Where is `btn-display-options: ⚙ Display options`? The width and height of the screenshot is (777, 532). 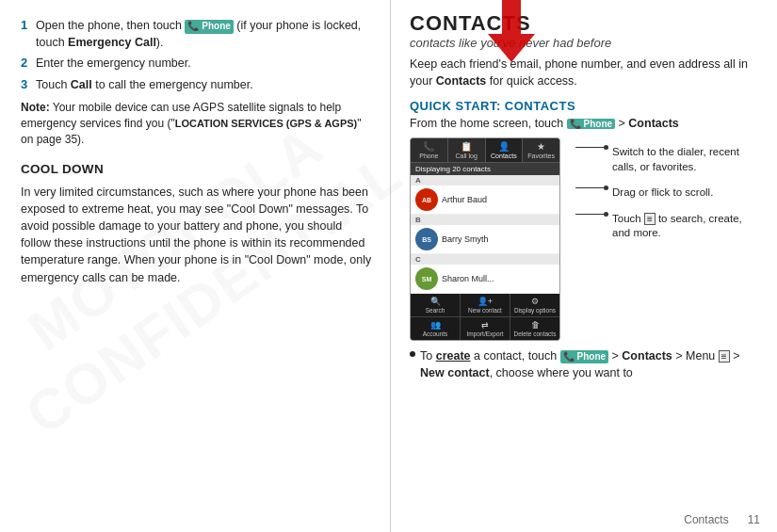
btn-display-options: ⚙ Display options is located at coordinates (535, 305).